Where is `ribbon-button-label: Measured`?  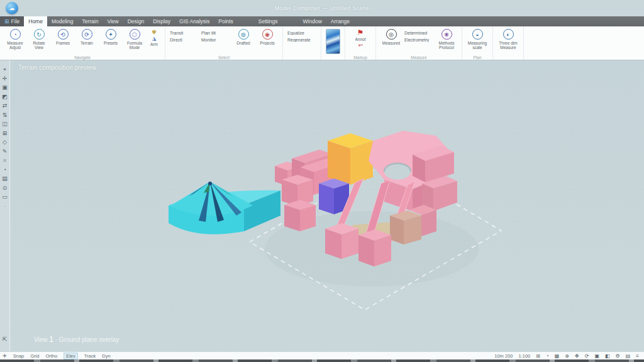 ribbon-button-label: Measured is located at coordinates (391, 43).